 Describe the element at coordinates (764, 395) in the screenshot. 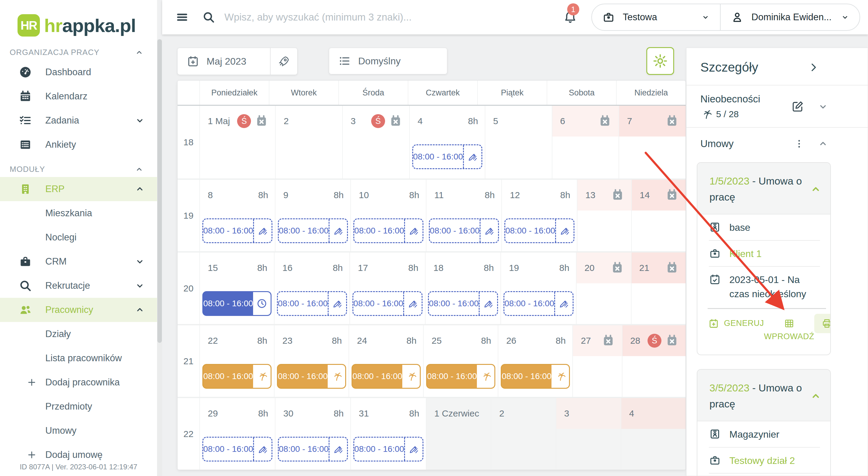

I see `contract-header: 3/5/2023 - Umowa o pracę` at that location.